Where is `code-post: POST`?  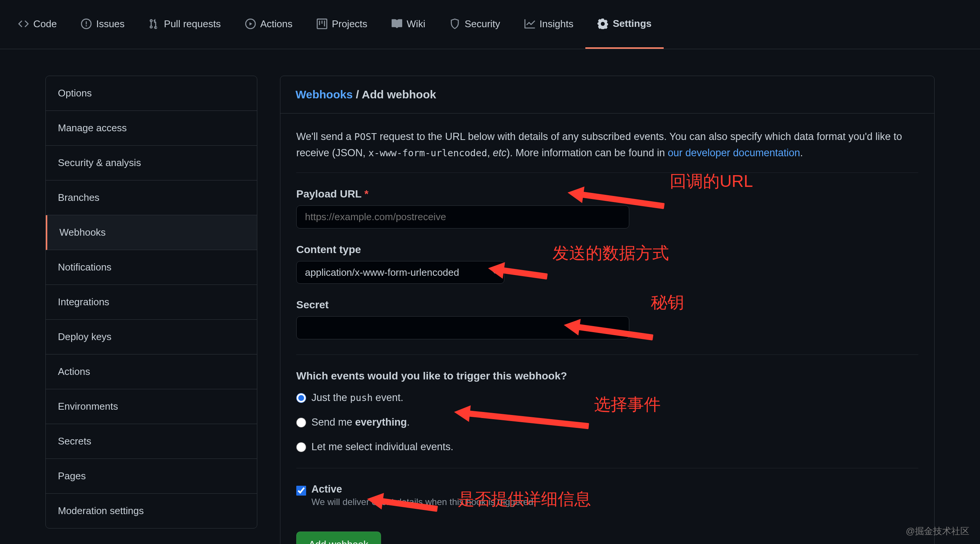 code-post: POST is located at coordinates (366, 137).